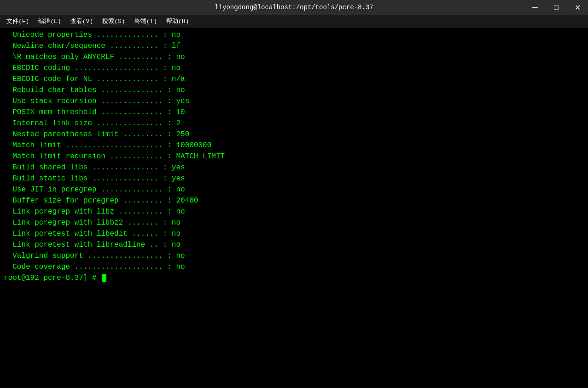 The width and height of the screenshot is (588, 388). Describe the element at coordinates (294, 57) in the screenshot. I see `terminal-line: \R matches only ANYCRLF .......... : no` at that location.